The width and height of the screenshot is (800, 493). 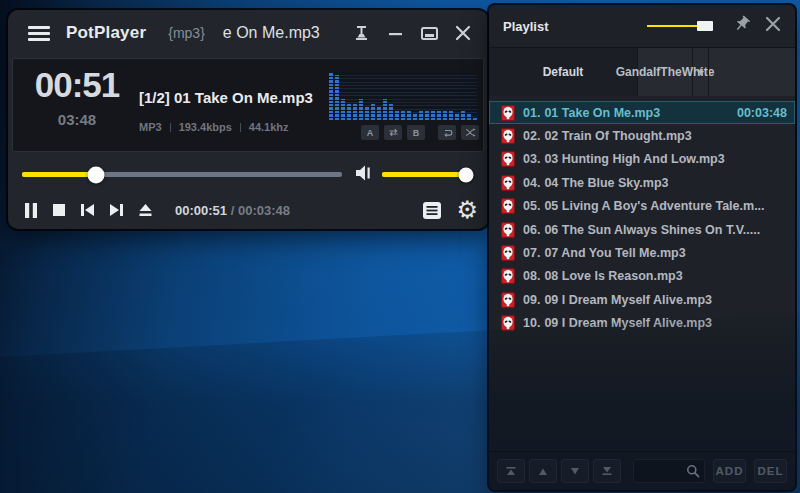 What do you see at coordinates (170, 128) in the screenshot?
I see `meta-divider` at bounding box center [170, 128].